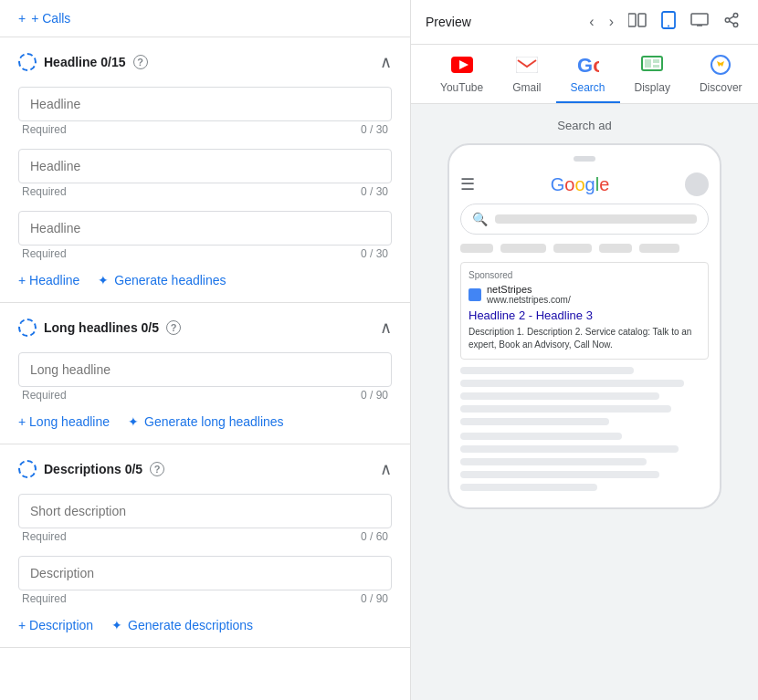 Image resolution: width=758 pixels, height=700 pixels. What do you see at coordinates (374, 130) in the screenshot?
I see `headline-1-counter: 0 / 30` at bounding box center [374, 130].